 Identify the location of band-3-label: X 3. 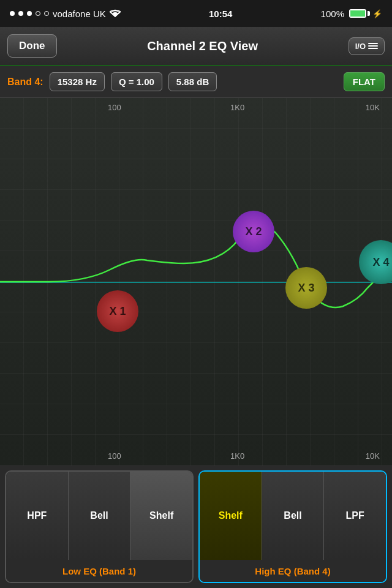
(306, 288).